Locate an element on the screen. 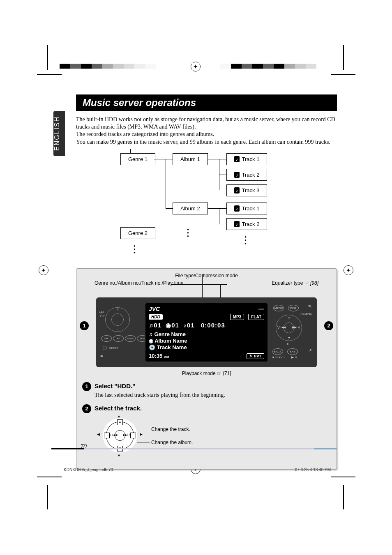 Image resolution: width=392 pixels, height=555 pixels. mp3-badge: MP3 is located at coordinates (238, 317).